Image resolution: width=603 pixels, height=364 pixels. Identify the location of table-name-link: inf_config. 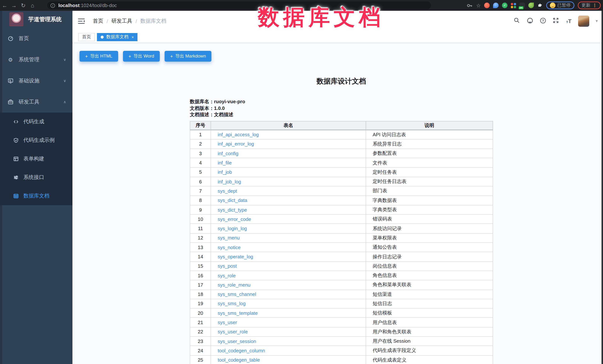
(228, 154).